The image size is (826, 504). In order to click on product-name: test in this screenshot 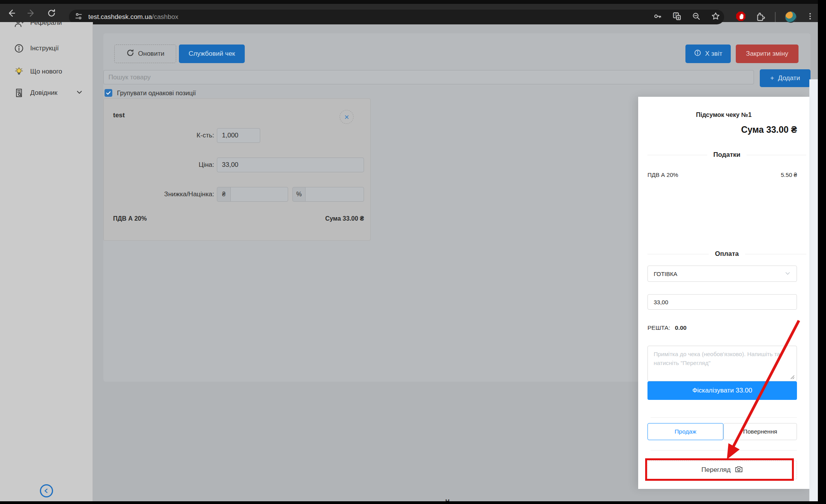, I will do `click(119, 115)`.